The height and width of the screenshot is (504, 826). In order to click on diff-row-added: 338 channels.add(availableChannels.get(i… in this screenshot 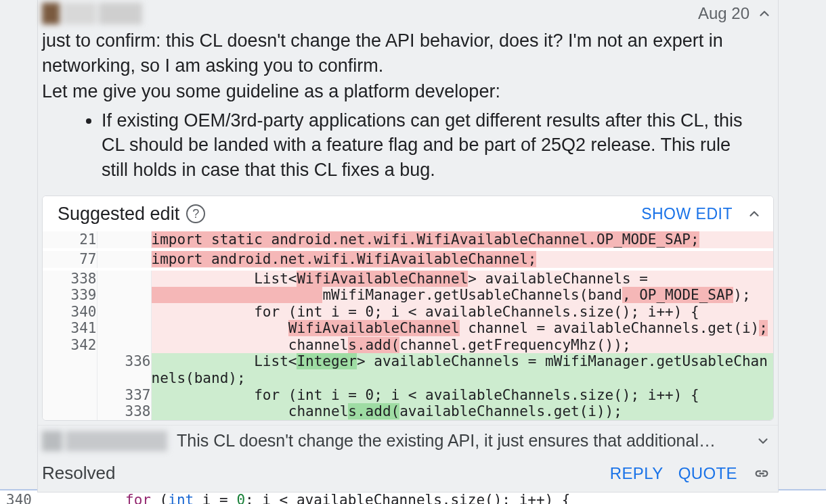, I will do `click(408, 411)`.